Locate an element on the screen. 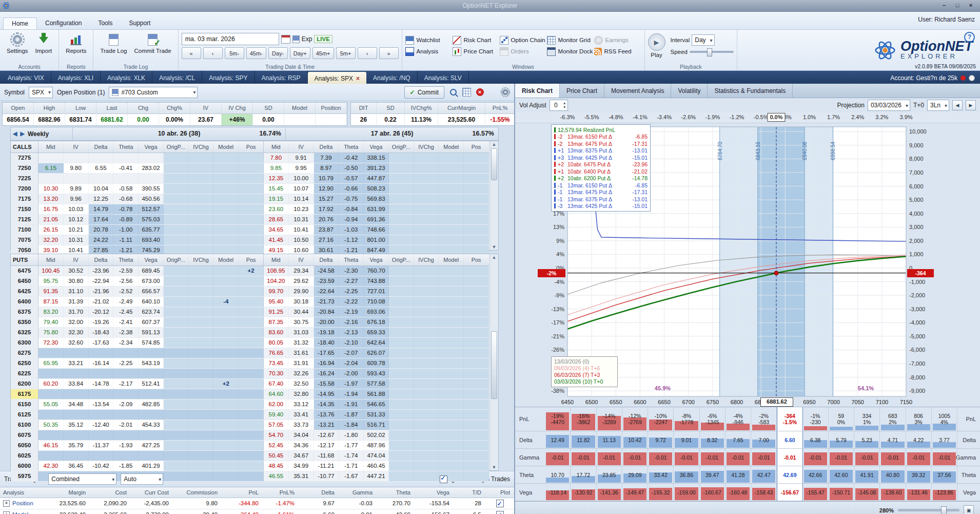 This screenshot has height=514, width=980. chain-cell: 15.27 is located at coordinates (326, 199).